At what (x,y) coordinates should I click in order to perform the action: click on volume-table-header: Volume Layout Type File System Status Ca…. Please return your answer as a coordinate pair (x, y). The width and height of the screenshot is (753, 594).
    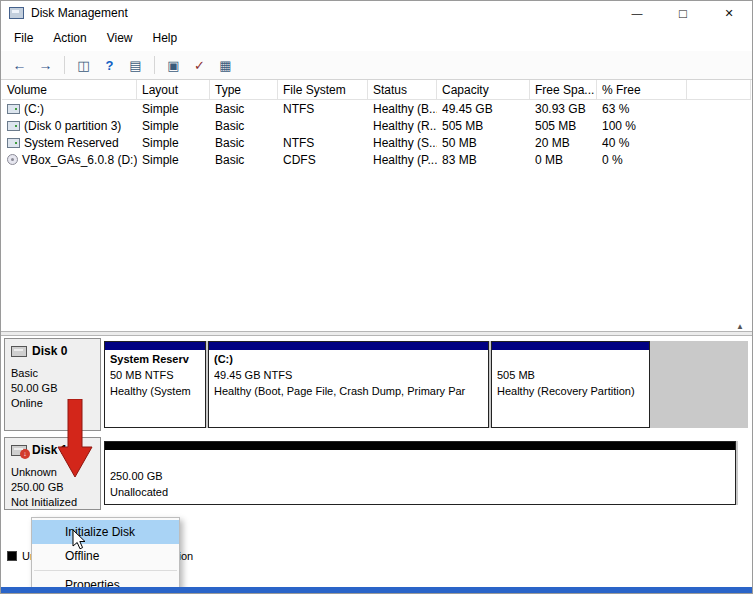
    Looking at the image, I should click on (376, 90).